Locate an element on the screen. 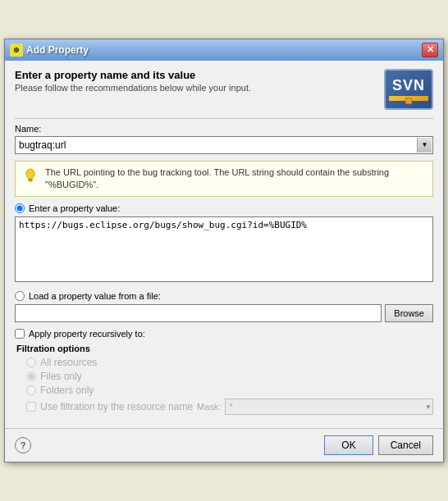 The width and height of the screenshot is (448, 501). svn-logo-text: SVN is located at coordinates (409, 85).